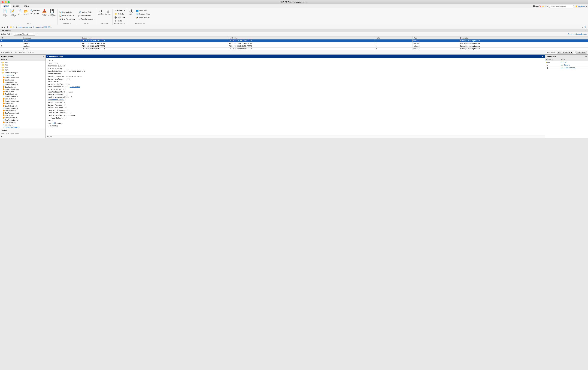 The width and height of the screenshot is (588, 370). I want to click on list-item: ▶📁Job6, so click(23, 68).